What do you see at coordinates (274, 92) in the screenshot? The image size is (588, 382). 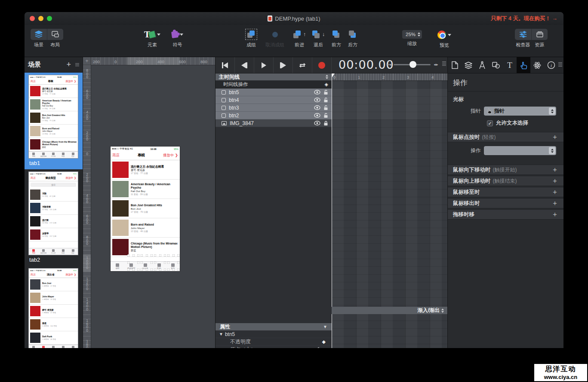 I see `layer-row: btn5` at bounding box center [274, 92].